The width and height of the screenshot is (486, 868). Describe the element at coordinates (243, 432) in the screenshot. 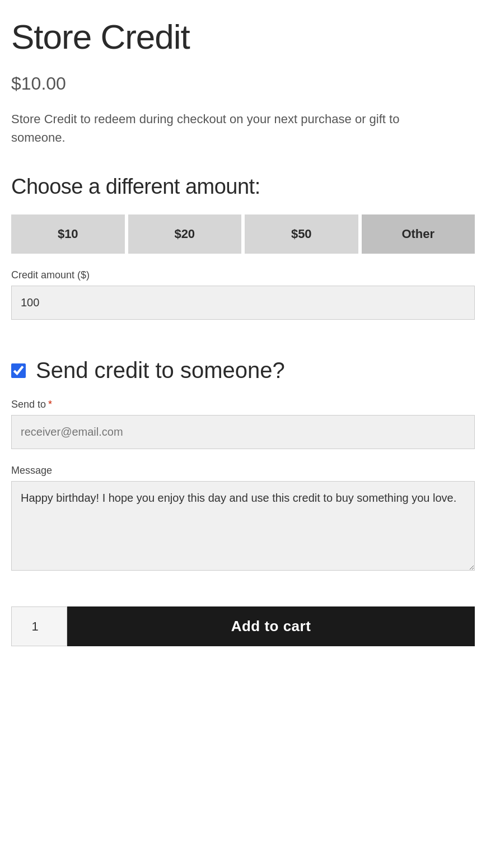

I see `send-to-input` at that location.